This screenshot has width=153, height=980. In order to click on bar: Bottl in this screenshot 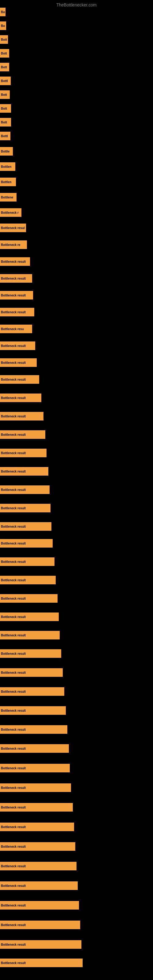, I will do `click(5, 81)`.